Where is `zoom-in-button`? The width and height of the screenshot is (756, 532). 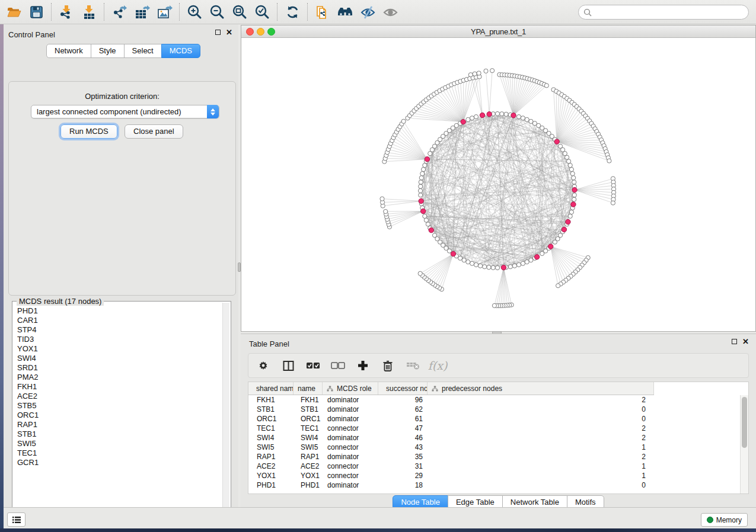 zoom-in-button is located at coordinates (194, 12).